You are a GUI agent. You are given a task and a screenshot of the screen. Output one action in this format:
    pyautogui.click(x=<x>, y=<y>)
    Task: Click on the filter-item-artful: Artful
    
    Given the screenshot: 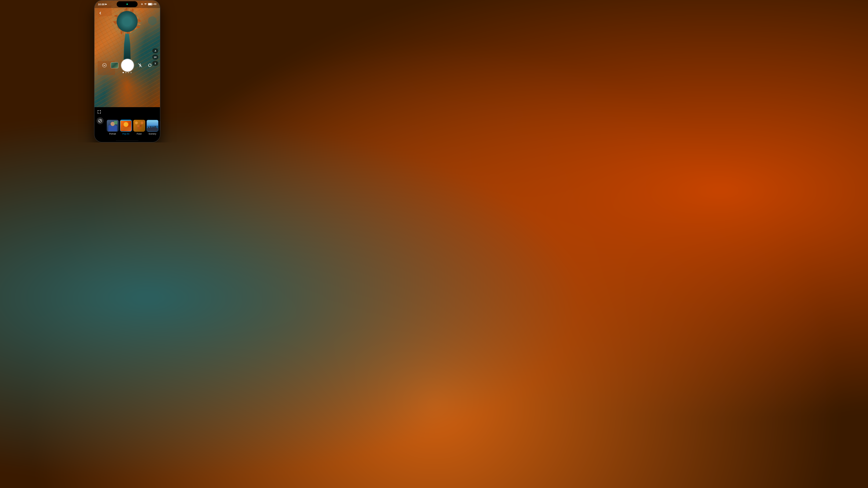 What is the action you would take?
    pyautogui.click(x=160, y=127)
    